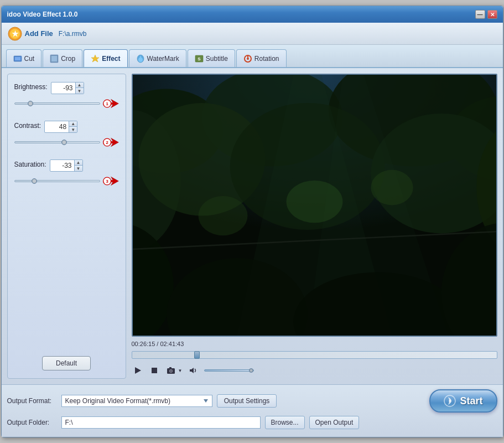 The image size is (504, 443). I want to click on volume-thumb, so click(251, 370).